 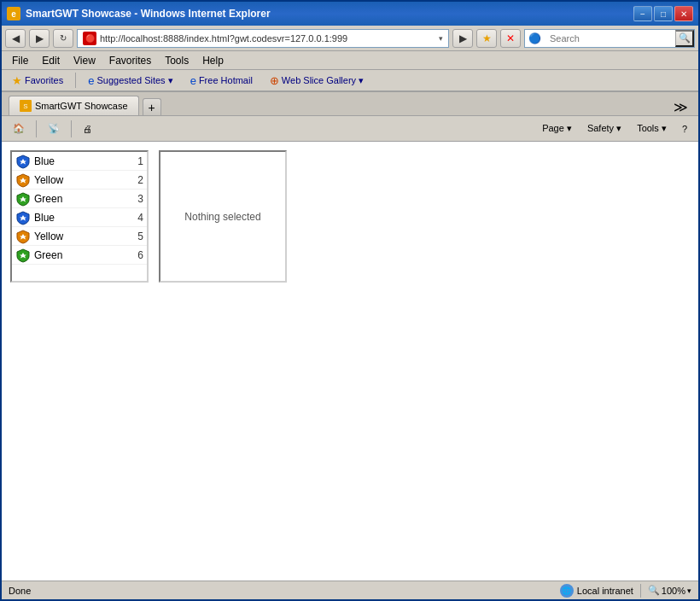 I want to click on search-button: 🔍, so click(x=685, y=38).